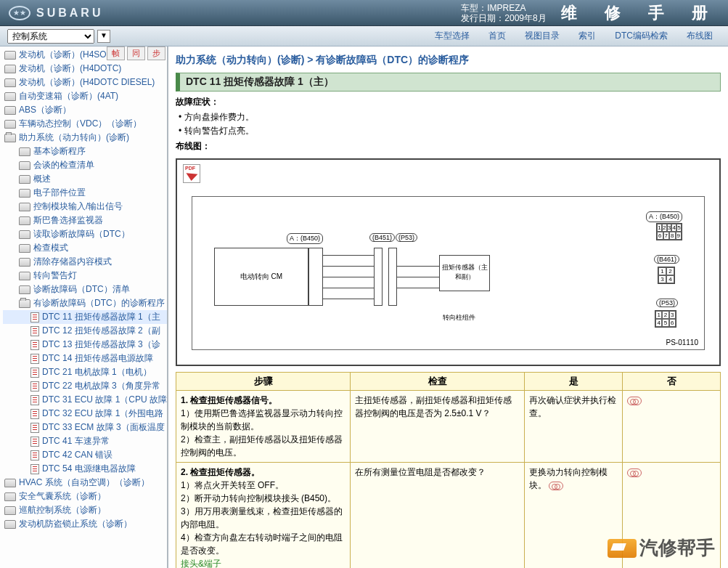 This screenshot has height=568, width=728. Describe the element at coordinates (73, 261) in the screenshot. I see `tree-item-label: 清除存储器内容模式` at that location.